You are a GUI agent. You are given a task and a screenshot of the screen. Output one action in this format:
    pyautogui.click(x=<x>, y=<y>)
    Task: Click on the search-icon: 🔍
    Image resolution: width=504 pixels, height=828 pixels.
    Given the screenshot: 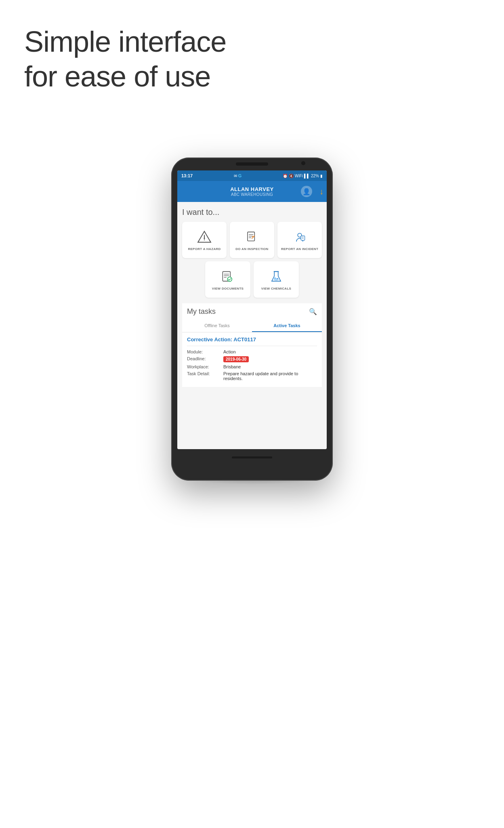 What is the action you would take?
    pyautogui.click(x=313, y=312)
    